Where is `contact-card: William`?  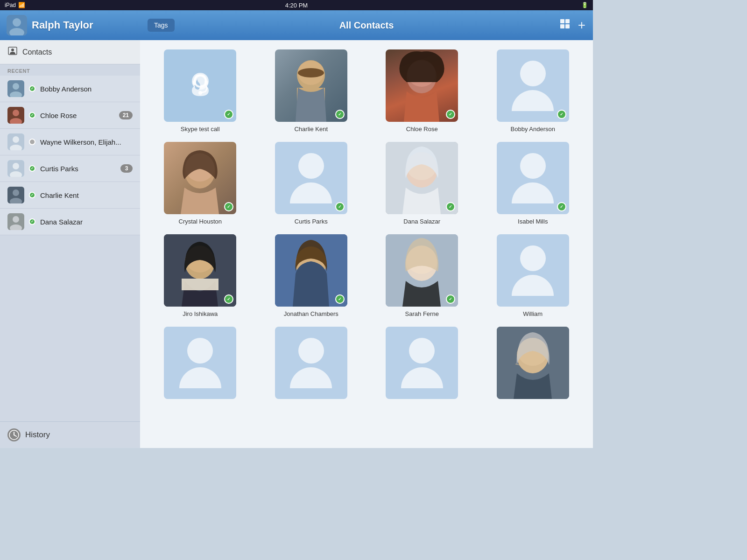
contact-card: William is located at coordinates (533, 276).